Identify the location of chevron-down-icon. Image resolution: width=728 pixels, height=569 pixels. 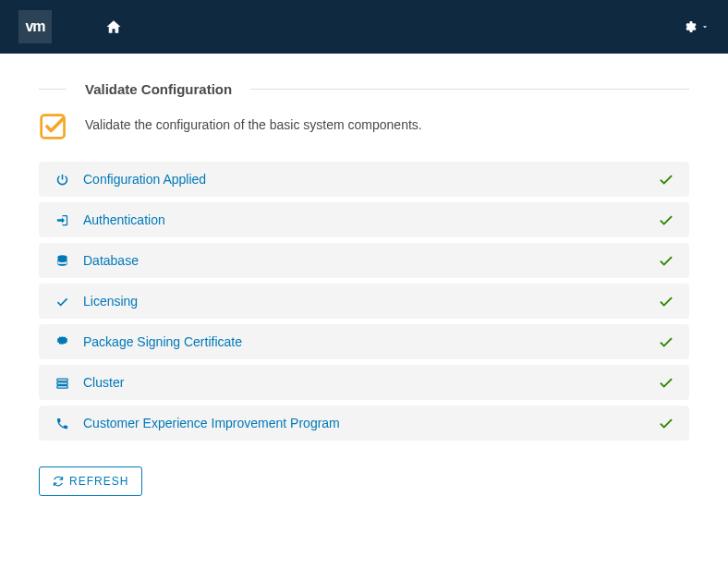
(705, 27).